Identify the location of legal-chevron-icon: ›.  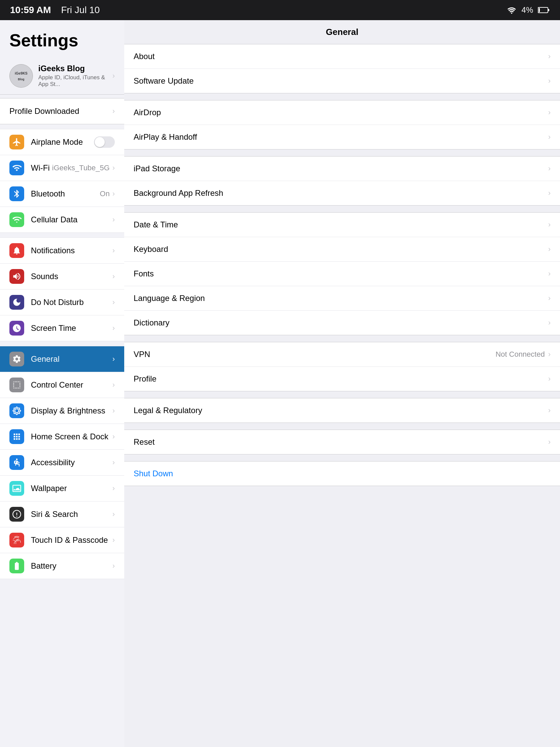
(550, 410).